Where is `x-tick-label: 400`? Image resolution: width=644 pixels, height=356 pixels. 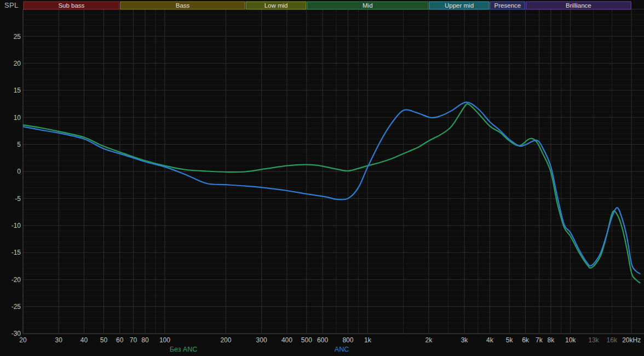
x-tick-label: 400 is located at coordinates (287, 340).